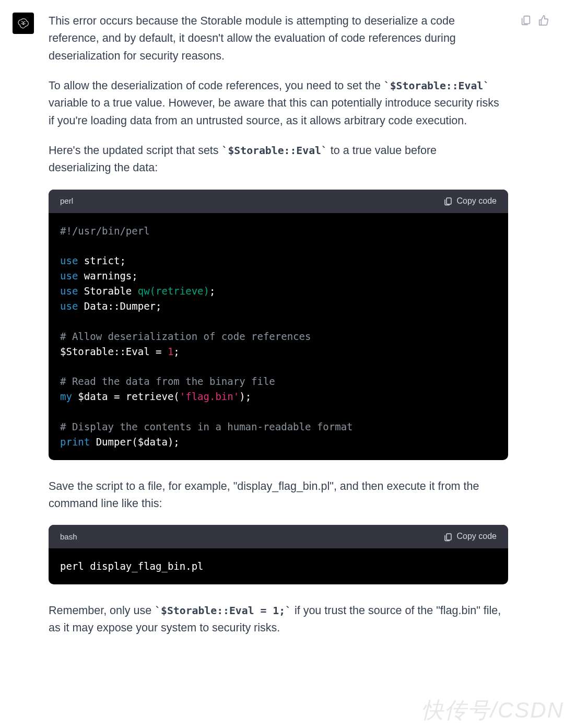 This screenshot has height=728, width=564. Describe the element at coordinates (23, 23) in the screenshot. I see `assistant-avatar` at that location.